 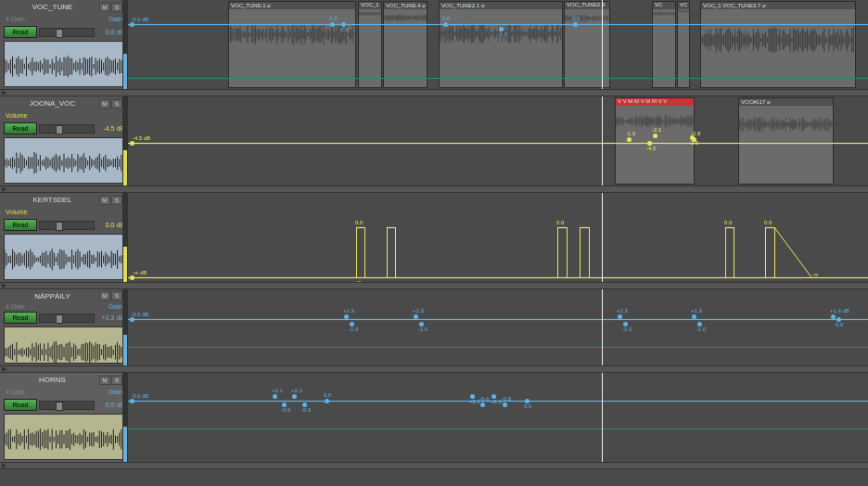 I want to click on track-name: NÄPPÄILY, so click(x=52, y=297).